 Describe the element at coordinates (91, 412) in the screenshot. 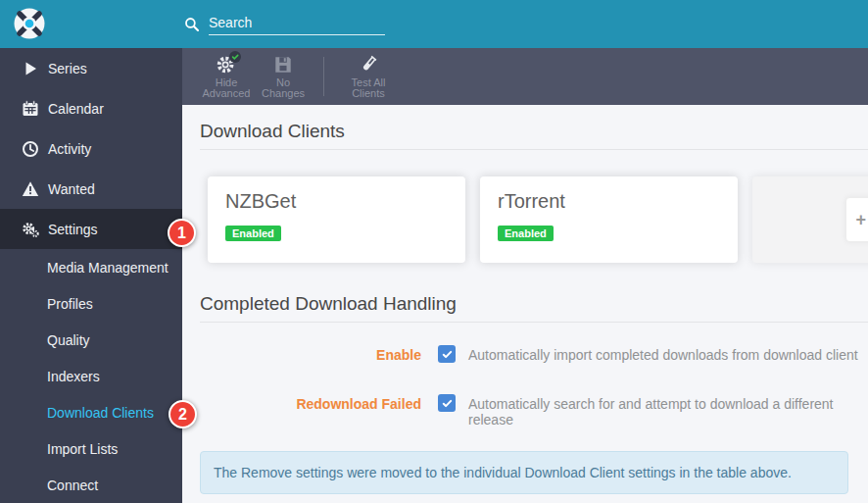

I see `sidebar-subitem-download-clients: Download Clients` at that location.